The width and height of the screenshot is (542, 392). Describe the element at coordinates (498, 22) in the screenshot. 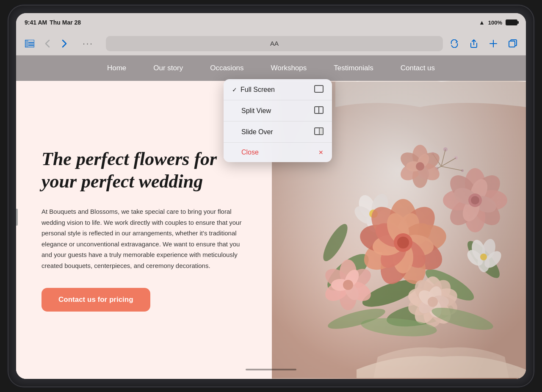

I see `status-bar-right: ▲ 100%` at that location.